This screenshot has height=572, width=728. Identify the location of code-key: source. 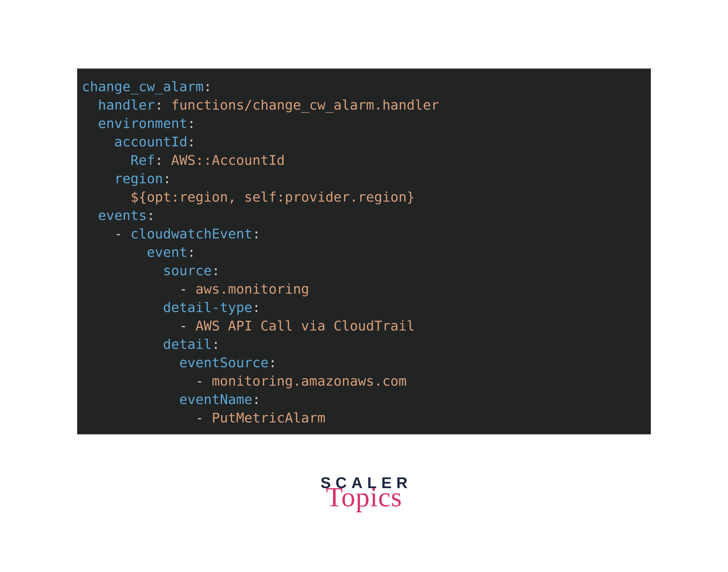
(187, 271).